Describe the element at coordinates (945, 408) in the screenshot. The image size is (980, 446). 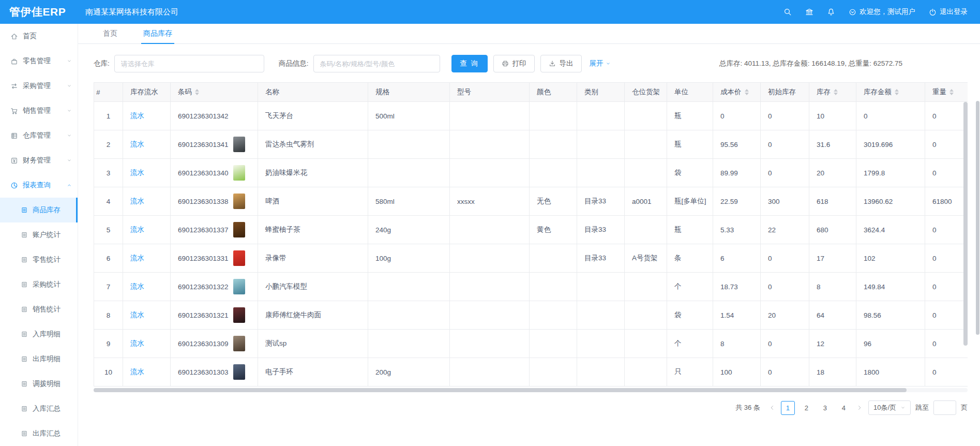
I see `jump-page-input` at that location.